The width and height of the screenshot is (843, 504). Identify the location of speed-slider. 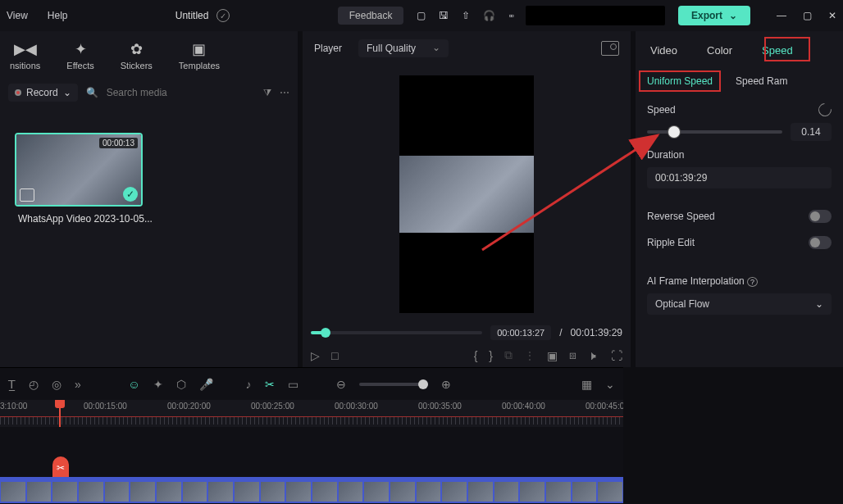
(715, 132).